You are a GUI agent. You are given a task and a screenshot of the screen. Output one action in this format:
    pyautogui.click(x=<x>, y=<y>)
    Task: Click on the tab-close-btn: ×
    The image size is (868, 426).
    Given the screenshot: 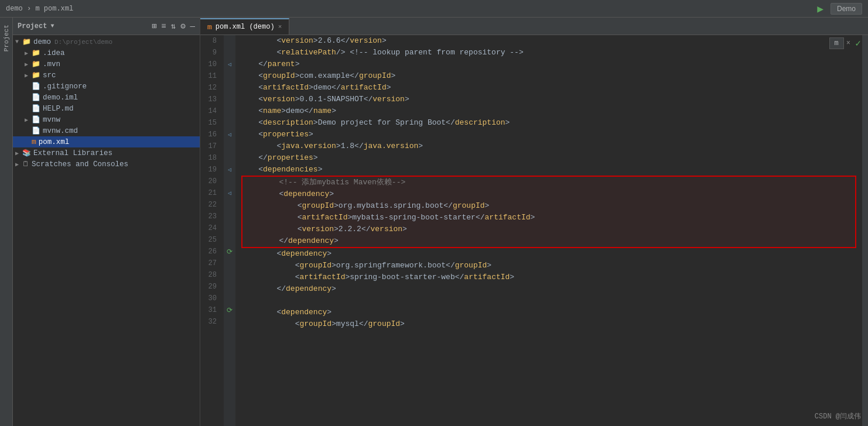 What is the action you would take?
    pyautogui.click(x=280, y=27)
    